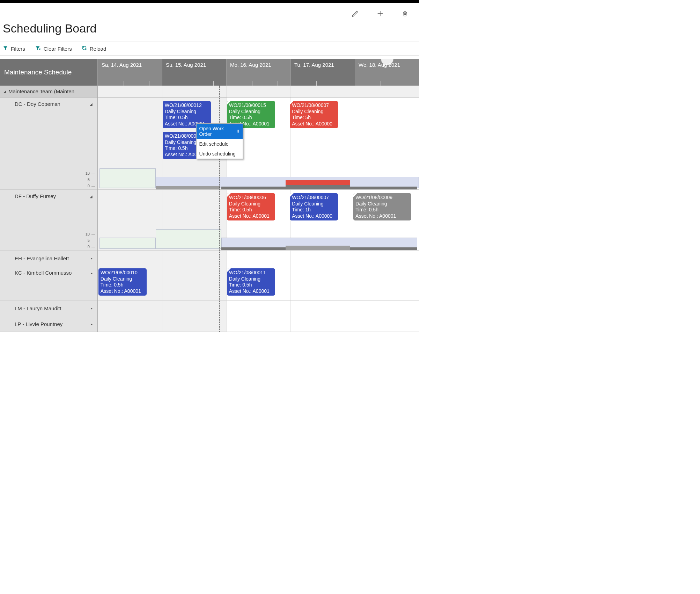  Describe the element at coordinates (49, 259) in the screenshot. I see `resource-row-eh: EH - Evangelina Hallett ▸` at that location.